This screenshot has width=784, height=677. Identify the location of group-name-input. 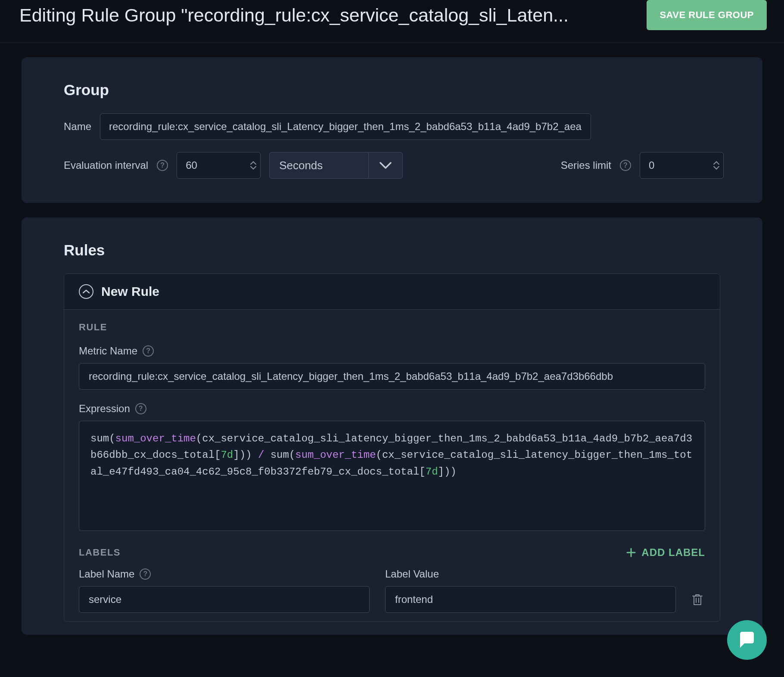
(345, 127).